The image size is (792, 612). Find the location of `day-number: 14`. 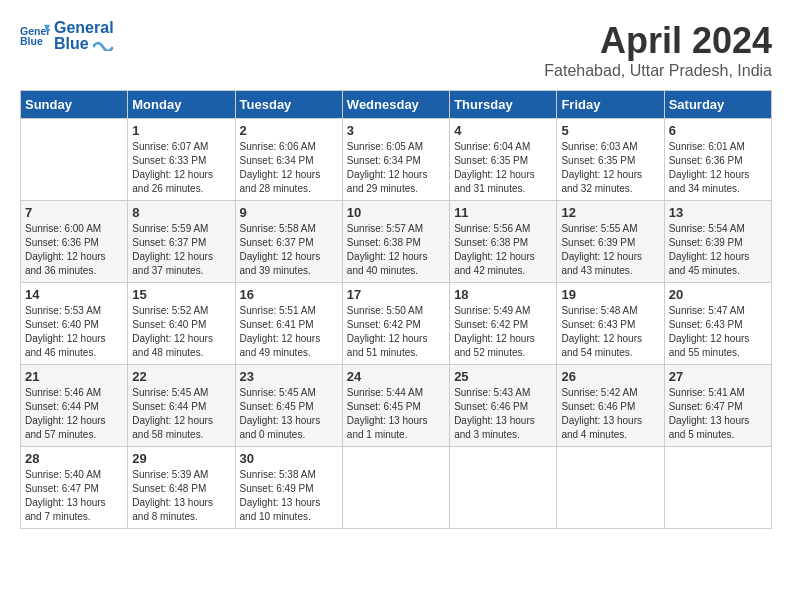

day-number: 14 is located at coordinates (74, 294).